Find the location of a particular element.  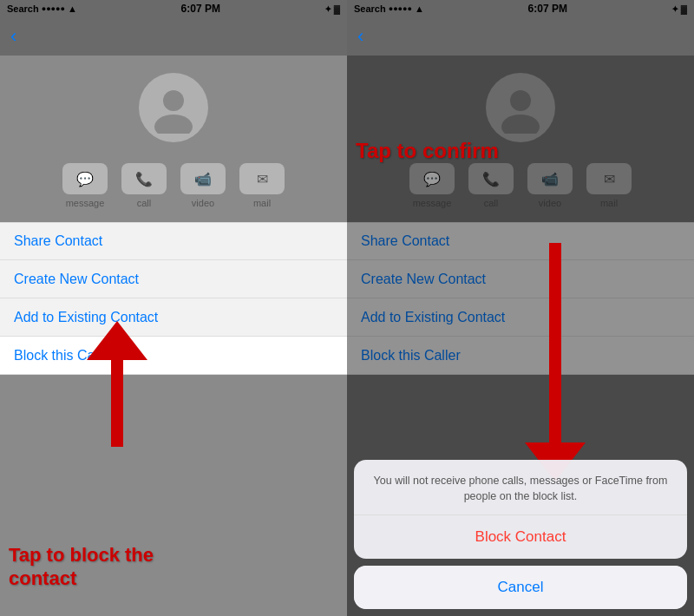

right-action-buttons: 💬 message 📞 call 📹 video ✉ mail is located at coordinates (520, 187).